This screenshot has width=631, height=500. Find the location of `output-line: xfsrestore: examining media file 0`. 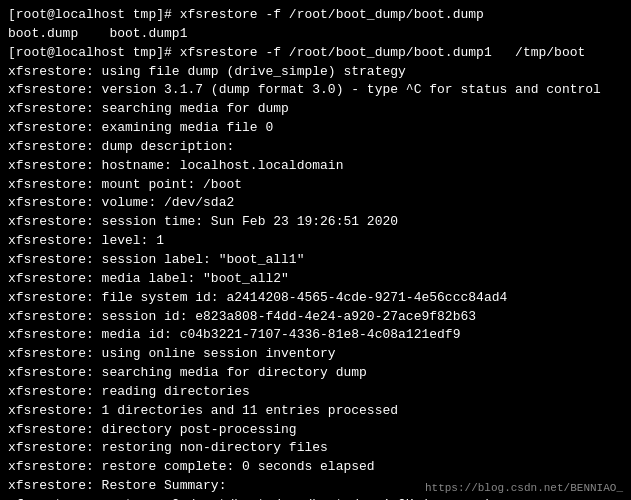

output-line: xfsrestore: examining media file 0 is located at coordinates (316, 128).